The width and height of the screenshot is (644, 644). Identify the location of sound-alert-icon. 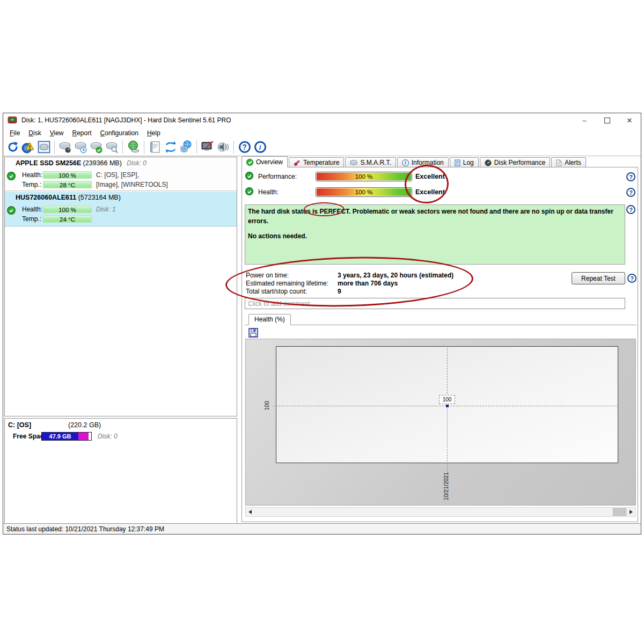
(223, 147).